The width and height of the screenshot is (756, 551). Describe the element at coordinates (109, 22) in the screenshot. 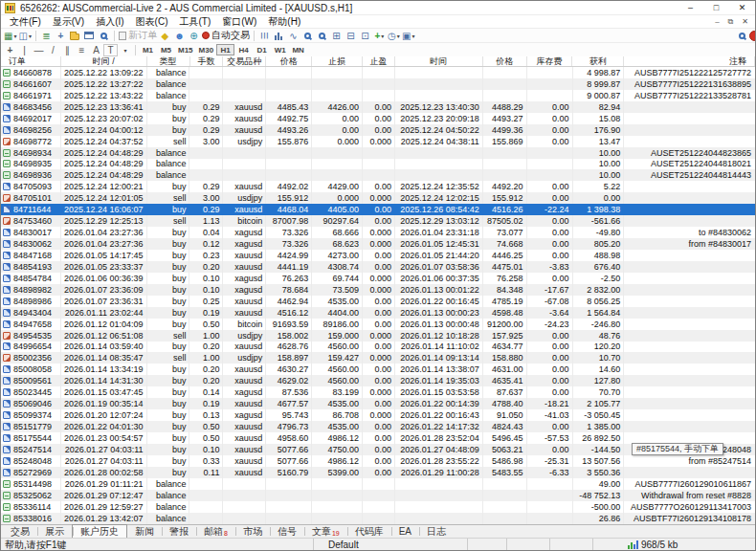

I see `menu-item: 插入(I)` at that location.